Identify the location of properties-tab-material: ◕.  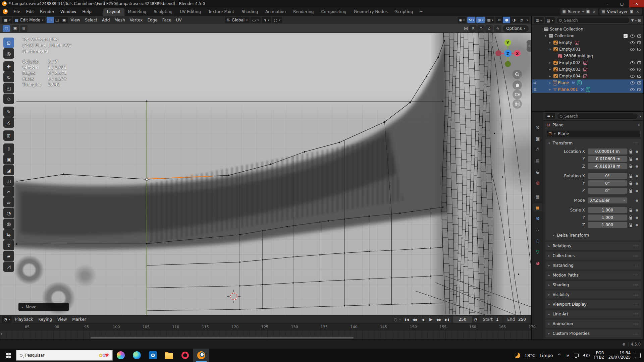
(538, 263).